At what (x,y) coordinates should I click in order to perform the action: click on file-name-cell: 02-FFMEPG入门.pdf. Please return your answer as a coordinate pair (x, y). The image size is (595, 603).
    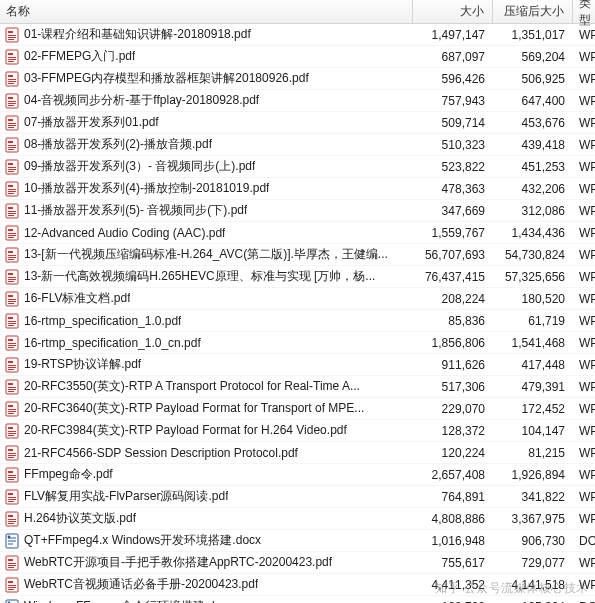
    Looking at the image, I should click on (206, 56).